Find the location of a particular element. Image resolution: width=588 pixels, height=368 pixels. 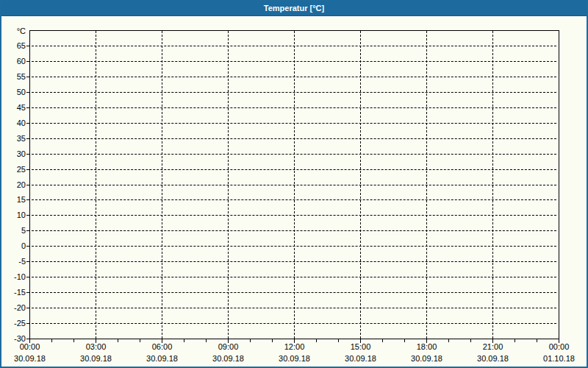

x-time-label: 12:00 is located at coordinates (294, 347).